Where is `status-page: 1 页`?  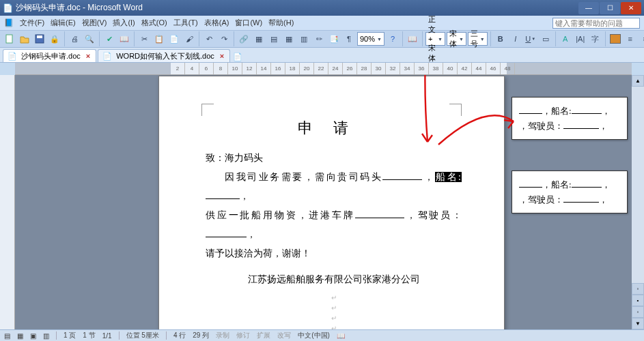 status-page: 1 页 is located at coordinates (70, 336).